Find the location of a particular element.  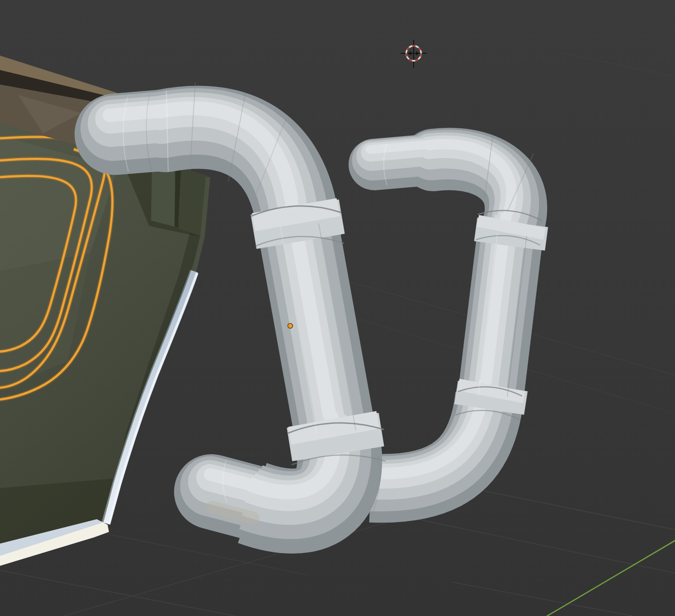

machine-post-face is located at coordinates (164, 196).